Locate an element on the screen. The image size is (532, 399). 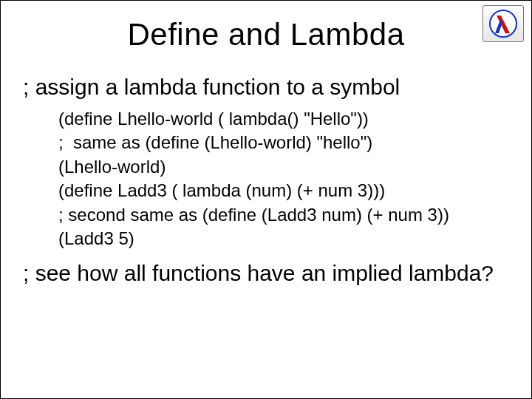
slide-title: Define and Lambda is located at coordinates (266, 35).